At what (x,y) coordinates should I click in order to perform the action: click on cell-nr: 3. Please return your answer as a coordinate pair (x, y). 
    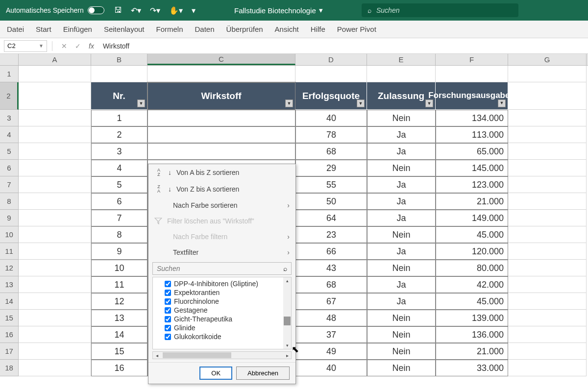
    Looking at the image, I should click on (120, 151).